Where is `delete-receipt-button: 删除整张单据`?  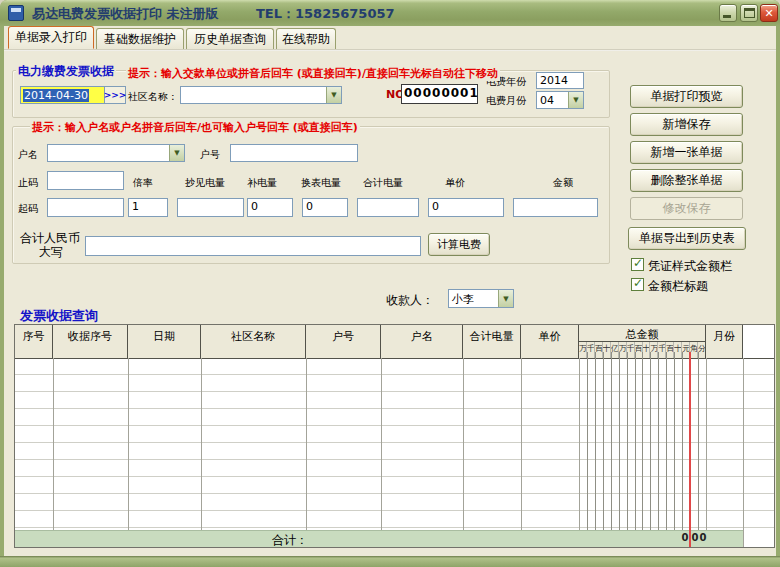
delete-receipt-button: 删除整张单据 is located at coordinates (686, 180).